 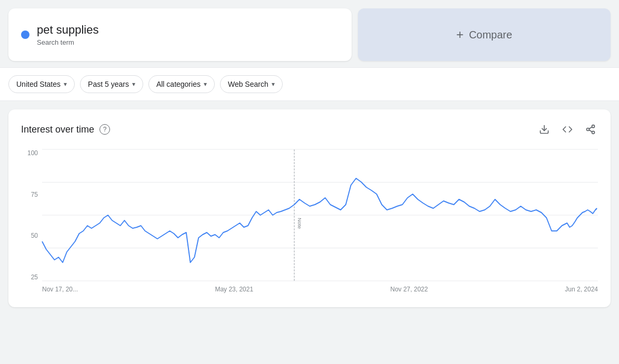 What do you see at coordinates (544, 129) in the screenshot?
I see `download-button` at bounding box center [544, 129].